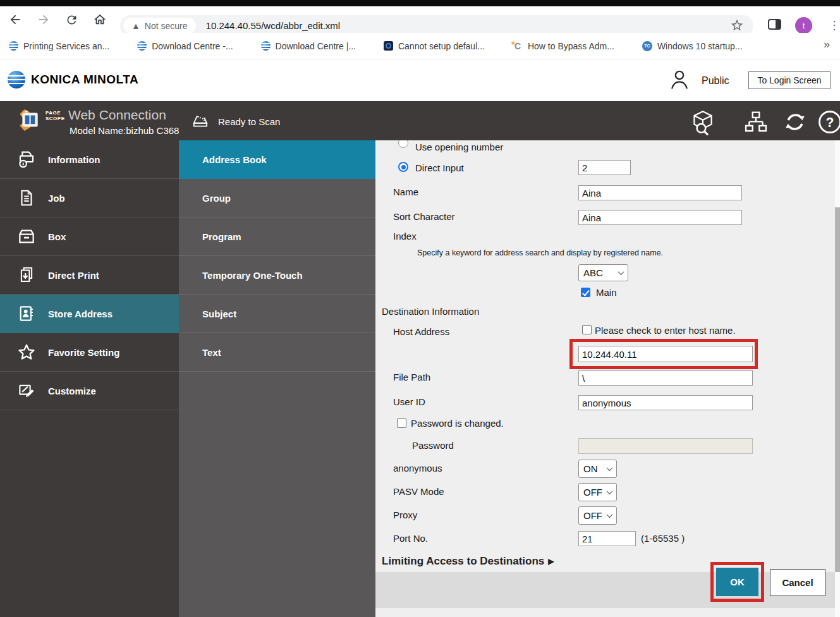  I want to click on destination-information-heading: Destination Information, so click(430, 311).